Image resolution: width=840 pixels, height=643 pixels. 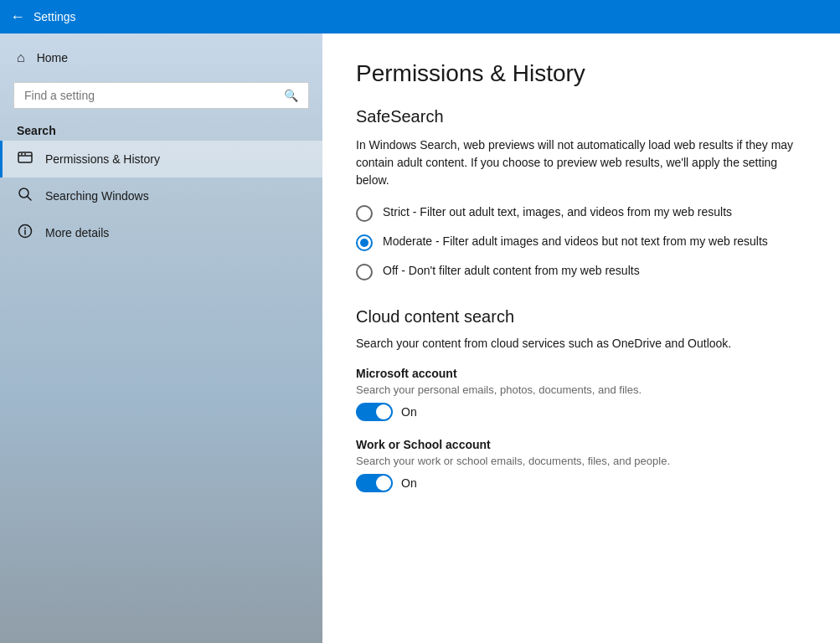 I want to click on safesearch-title: SafeSearch, so click(x=581, y=117).